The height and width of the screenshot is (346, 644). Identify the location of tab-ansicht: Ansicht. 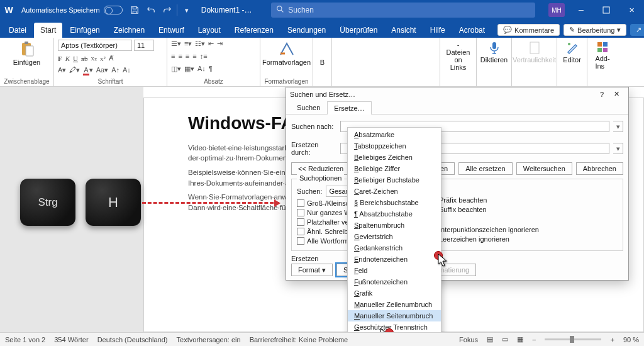
(404, 30).